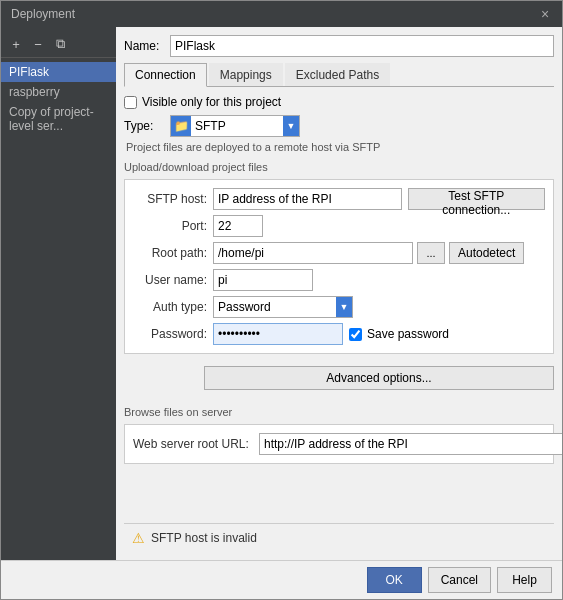  Describe the element at coordinates (486, 253) in the screenshot. I see `autodetect-button: Autodetect` at that location.